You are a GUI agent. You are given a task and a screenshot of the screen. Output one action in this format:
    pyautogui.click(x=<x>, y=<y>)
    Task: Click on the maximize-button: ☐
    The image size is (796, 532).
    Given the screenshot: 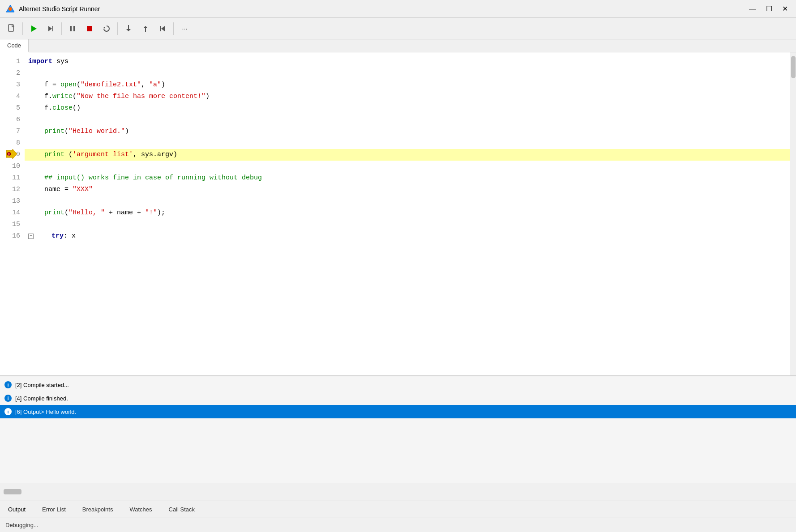 What is the action you would take?
    pyautogui.click(x=769, y=9)
    